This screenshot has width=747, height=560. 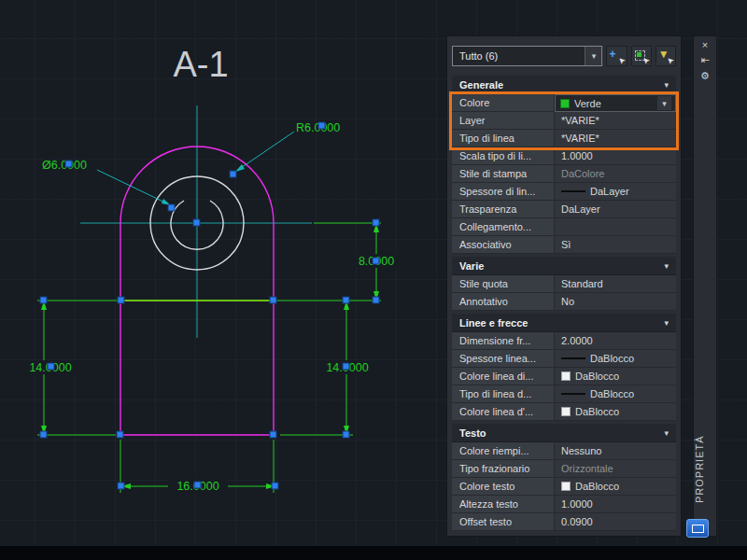 What do you see at coordinates (705, 60) in the screenshot?
I see `autohide-icon: ⇤` at bounding box center [705, 60].